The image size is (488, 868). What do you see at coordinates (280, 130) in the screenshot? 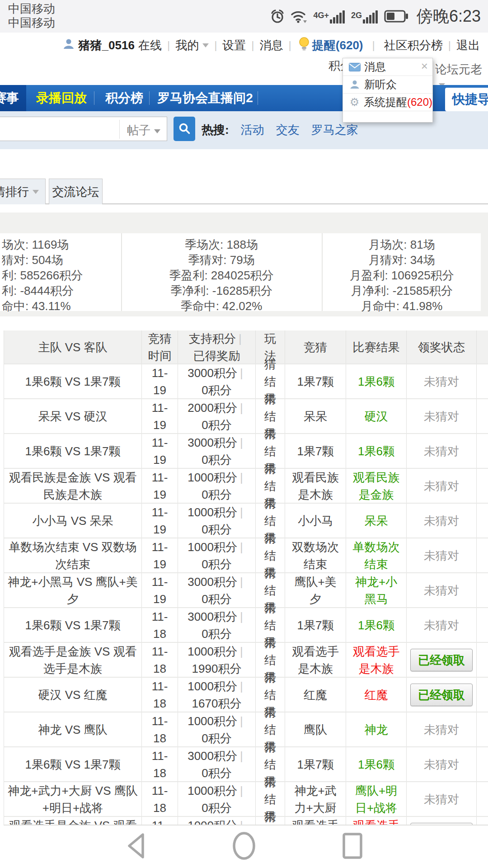
I see `hot-search-row: 热搜: 活动 交友 罗马之家` at bounding box center [280, 130].